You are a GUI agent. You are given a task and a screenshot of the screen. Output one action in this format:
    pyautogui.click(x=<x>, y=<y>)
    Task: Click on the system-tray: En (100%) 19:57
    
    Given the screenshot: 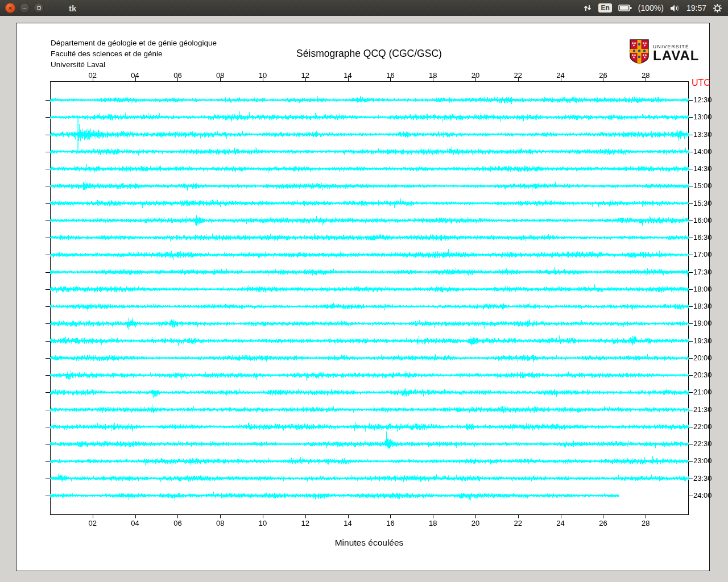 What is the action you would take?
    pyautogui.click(x=655, y=8)
    